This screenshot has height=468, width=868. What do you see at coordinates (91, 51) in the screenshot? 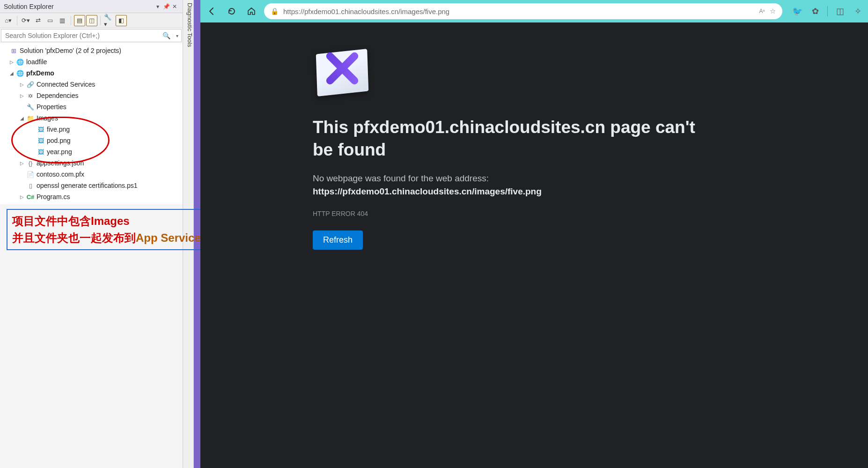
I see `solution-node: ▷ ⊞ Solution 'pfxDemo' (2 of 2 projects)` at bounding box center [91, 51].